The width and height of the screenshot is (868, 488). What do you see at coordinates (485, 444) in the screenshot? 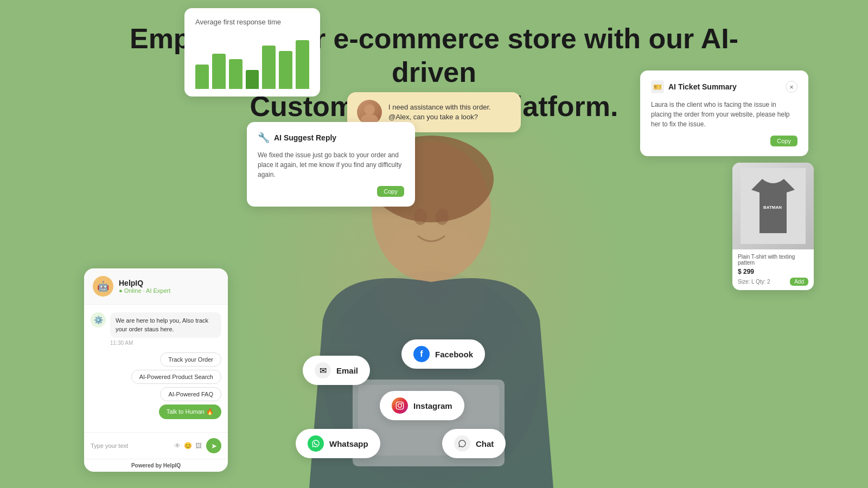
I see `chat-channel-label: Chat` at bounding box center [485, 444].